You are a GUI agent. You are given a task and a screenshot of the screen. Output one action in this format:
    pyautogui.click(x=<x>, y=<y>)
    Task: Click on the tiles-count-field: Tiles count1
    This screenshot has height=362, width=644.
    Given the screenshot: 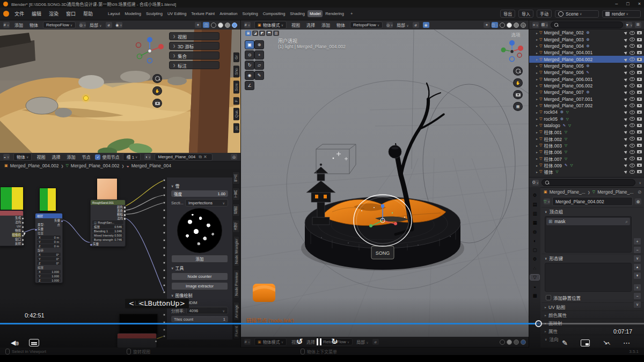 What is the action you would take?
    pyautogui.click(x=200, y=319)
    